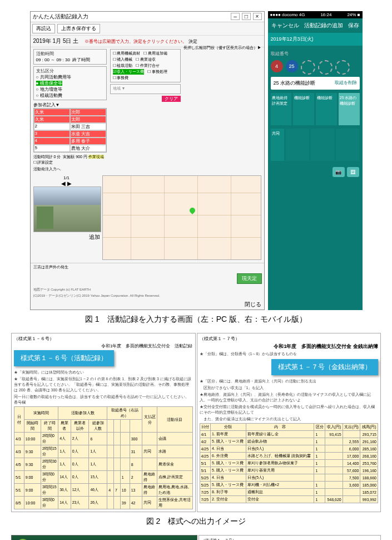  I want to click on circle-row: 4 25, so click(315, 67).